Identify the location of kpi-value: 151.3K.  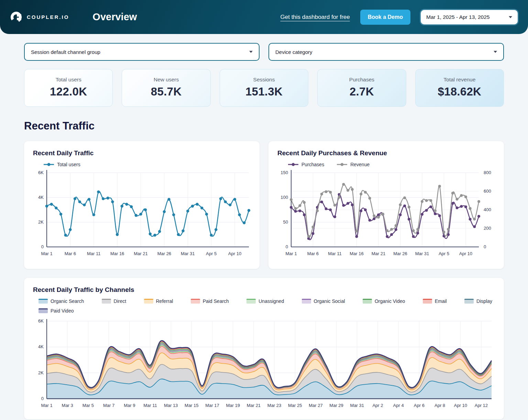
(264, 92).